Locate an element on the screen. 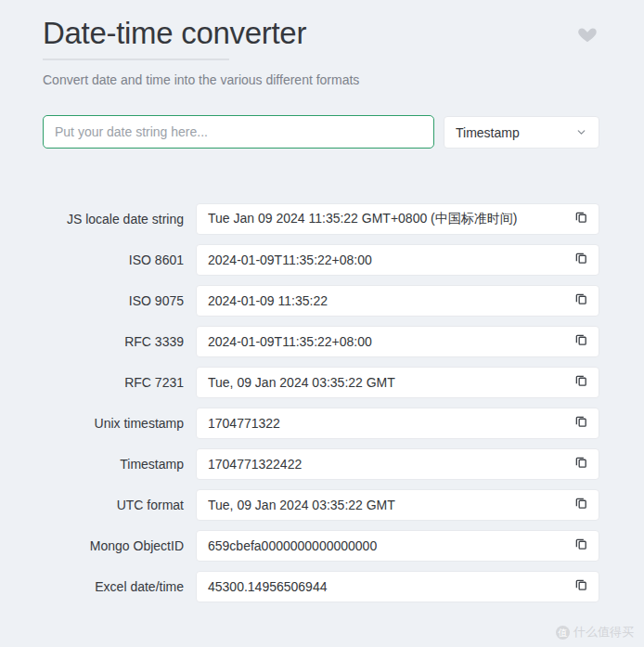  row-label: Timestamp is located at coordinates (113, 464).